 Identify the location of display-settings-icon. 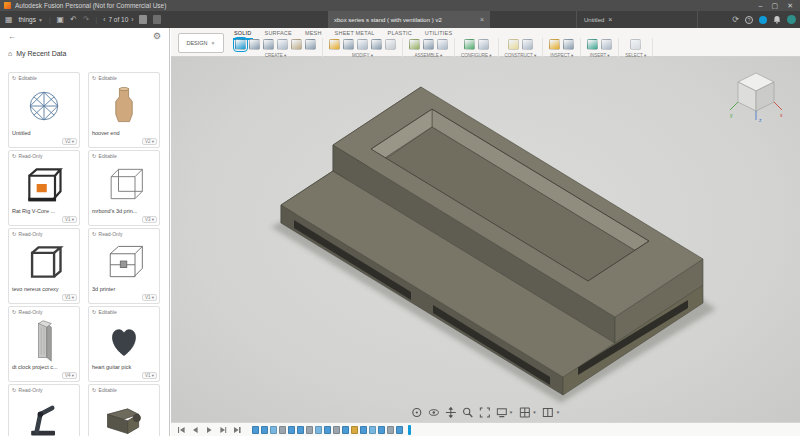
(502, 412).